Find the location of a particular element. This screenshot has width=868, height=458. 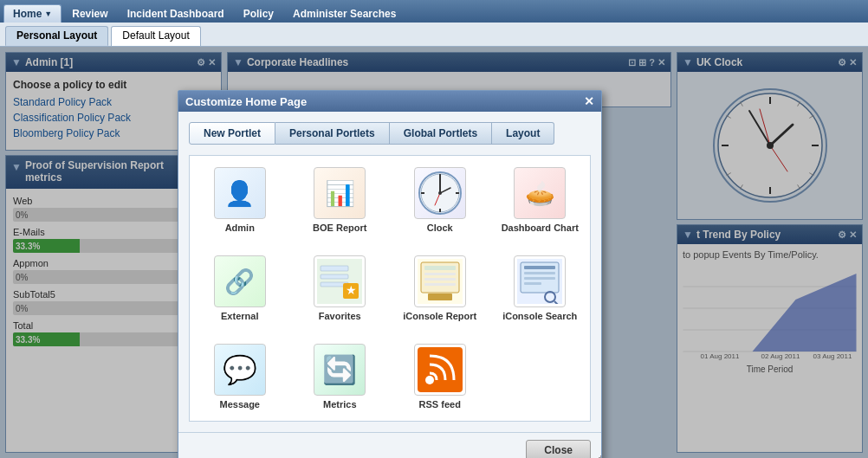

portlet-boe-report: 📊 BOE Report is located at coordinates (340, 200).